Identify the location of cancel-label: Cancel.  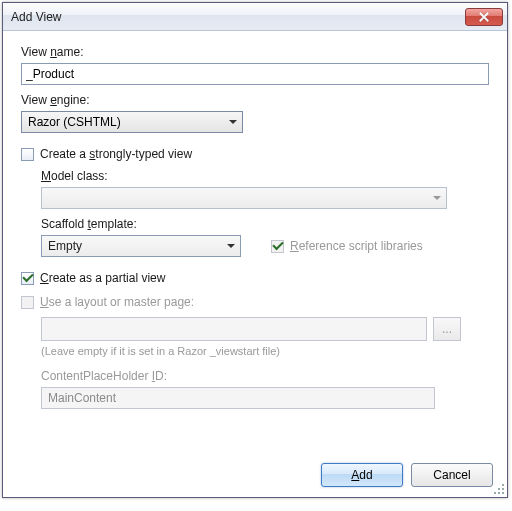
(452, 475).